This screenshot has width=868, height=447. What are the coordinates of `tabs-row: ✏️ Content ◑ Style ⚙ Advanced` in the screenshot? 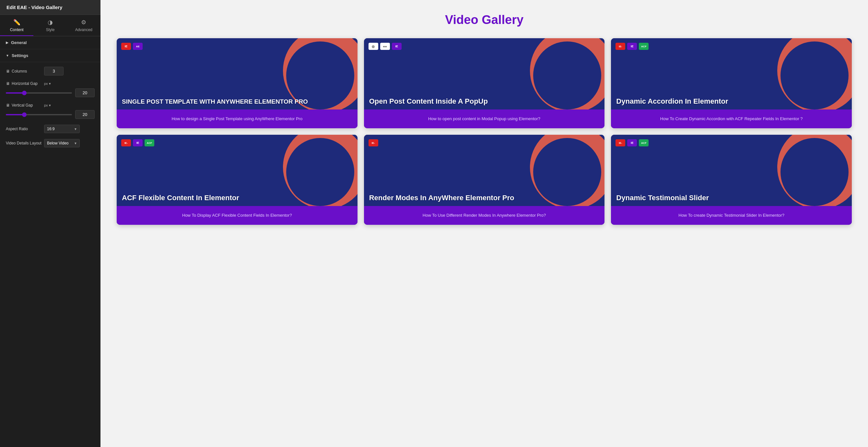 It's located at (50, 26).